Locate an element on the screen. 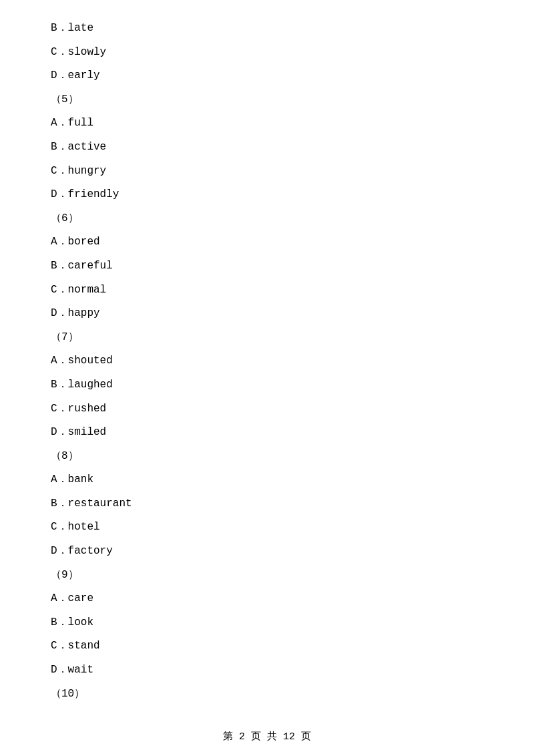  q6: （6） is located at coordinates (267, 219).